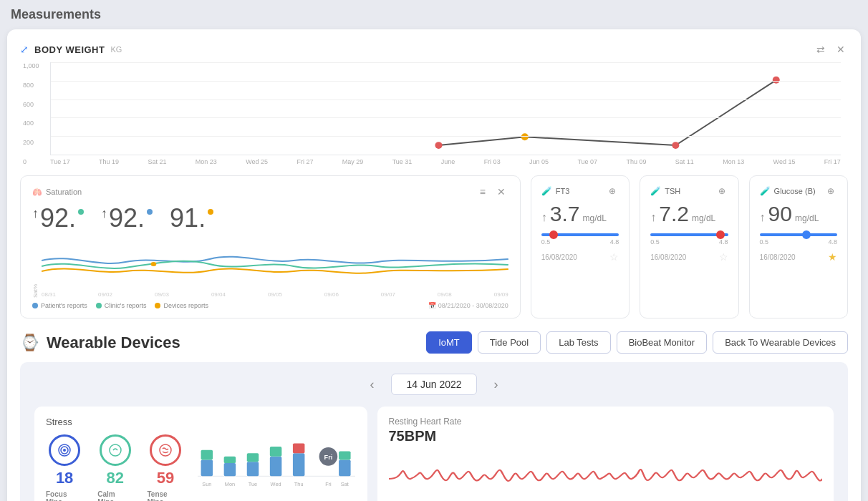 This screenshot has width=868, height=501. Describe the element at coordinates (276, 463) in the screenshot. I see `stress-bar-svg: Fri Sun Mon Tue Wed Thu Fri` at that location.